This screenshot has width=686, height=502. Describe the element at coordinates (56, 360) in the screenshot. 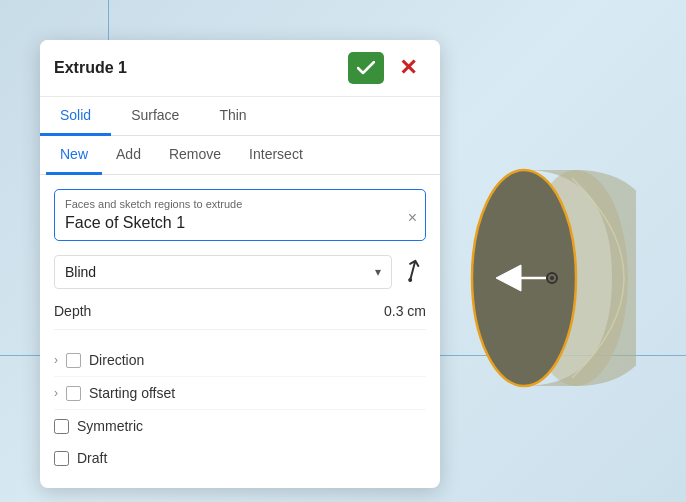

I see `direction-chevron-icon: ›` at that location.